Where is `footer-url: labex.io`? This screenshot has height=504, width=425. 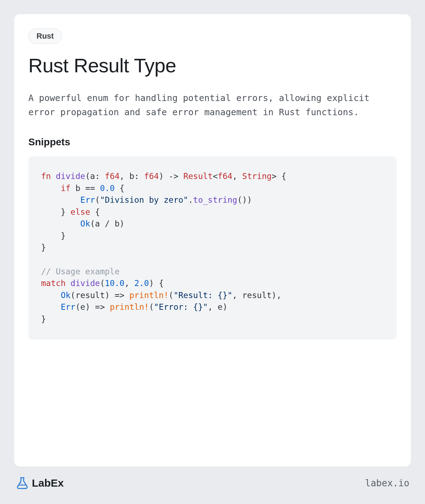 footer-url: labex.io is located at coordinates (387, 483).